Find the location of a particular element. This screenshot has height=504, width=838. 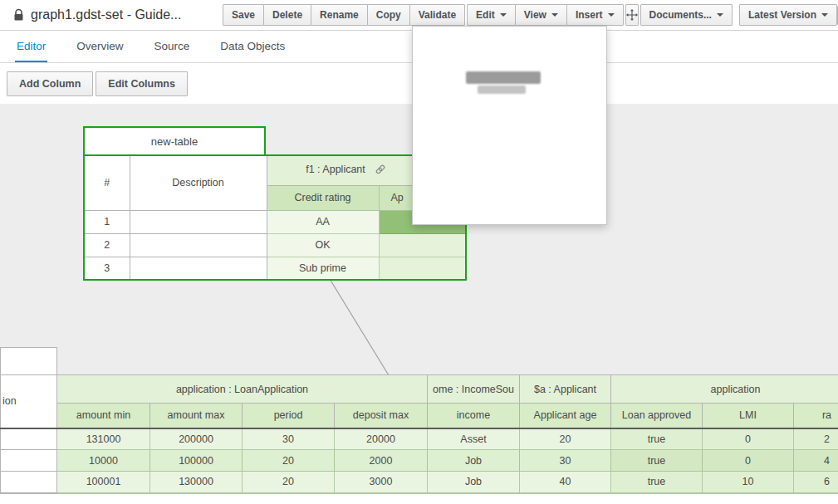

copy-button: Copy is located at coordinates (389, 15).